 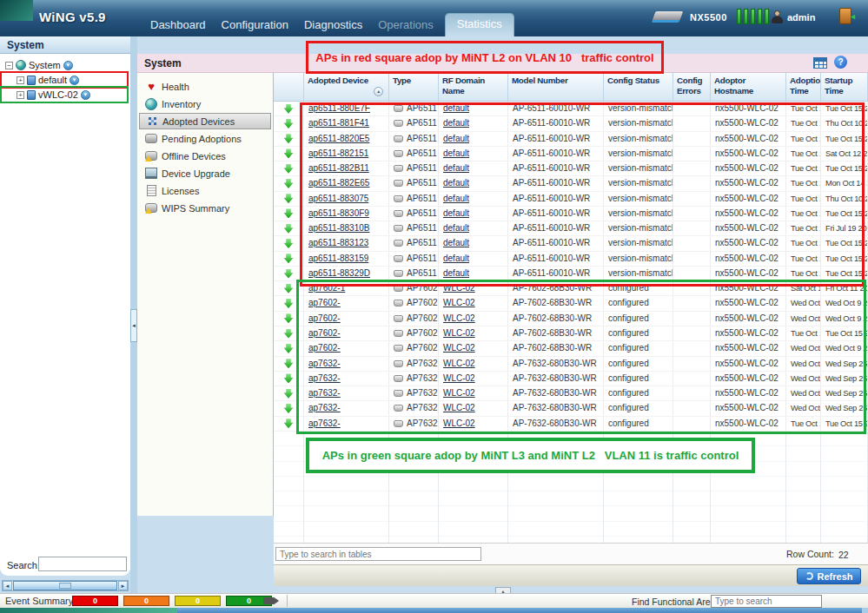 I want to click on scroll-left-icon: ◄, so click(x=7, y=585).